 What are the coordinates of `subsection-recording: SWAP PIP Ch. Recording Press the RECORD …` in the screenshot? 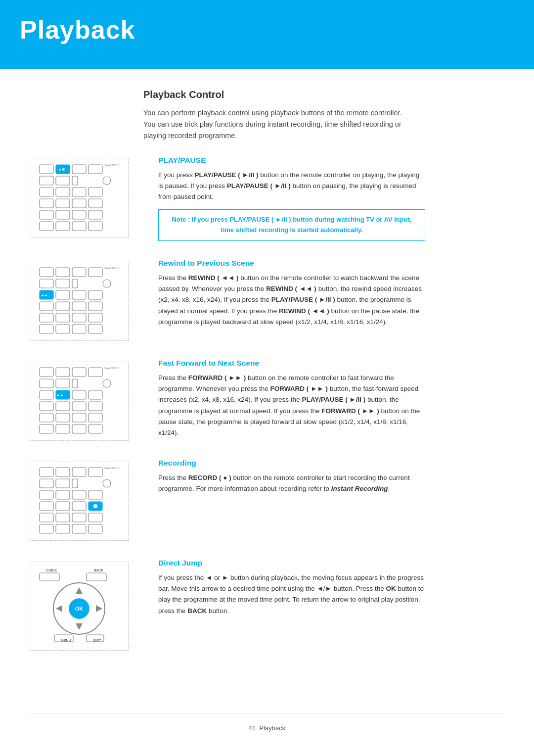 It's located at (267, 500).